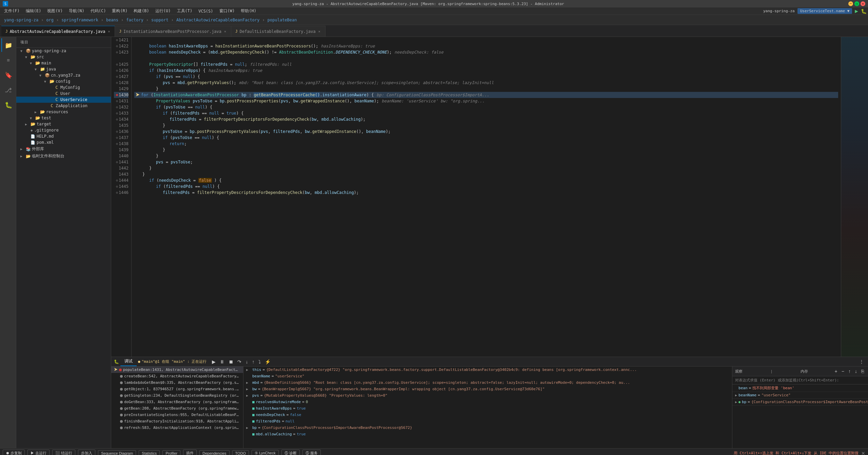 Image resolution: width=868 pixels, height=455 pixels. I want to click on stack-frame-1: createBean:542, AbstractAutowireCapableB…, so click(177, 376).